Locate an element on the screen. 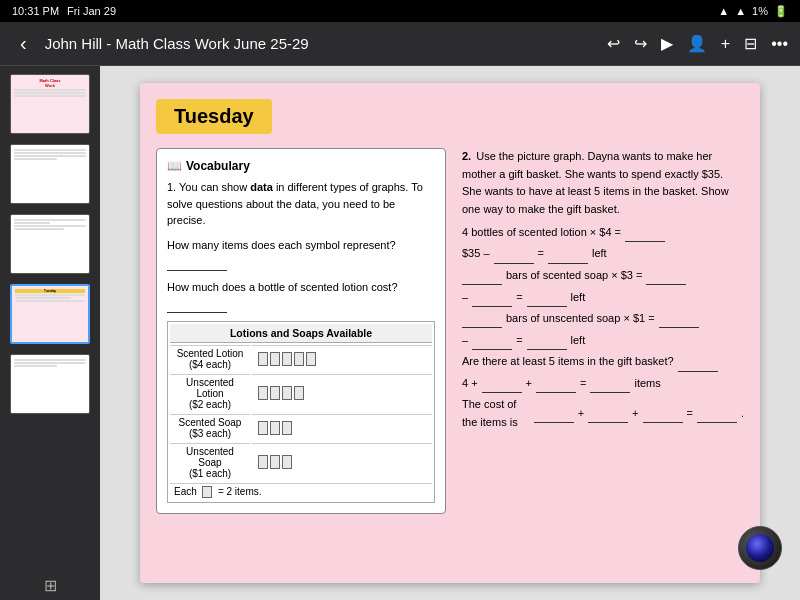 The height and width of the screenshot is (600, 800). item-num-2: 2. is located at coordinates (468, 156).